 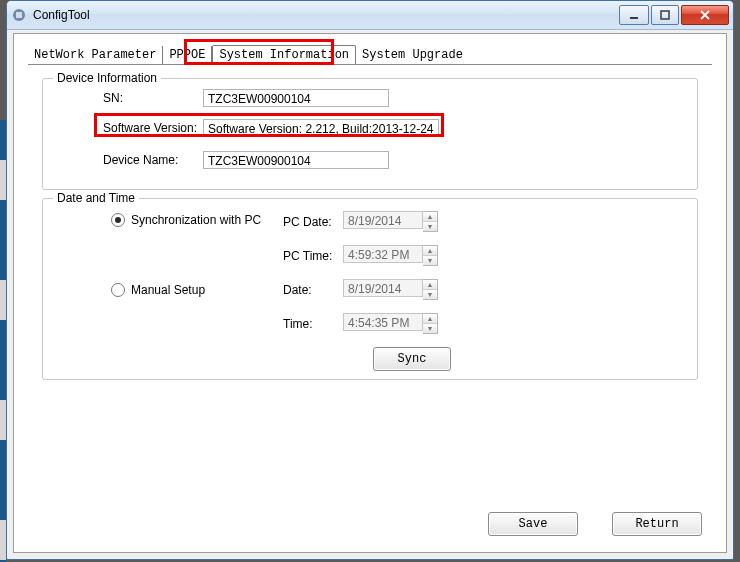 I want to click on maximize-button, so click(x=665, y=15).